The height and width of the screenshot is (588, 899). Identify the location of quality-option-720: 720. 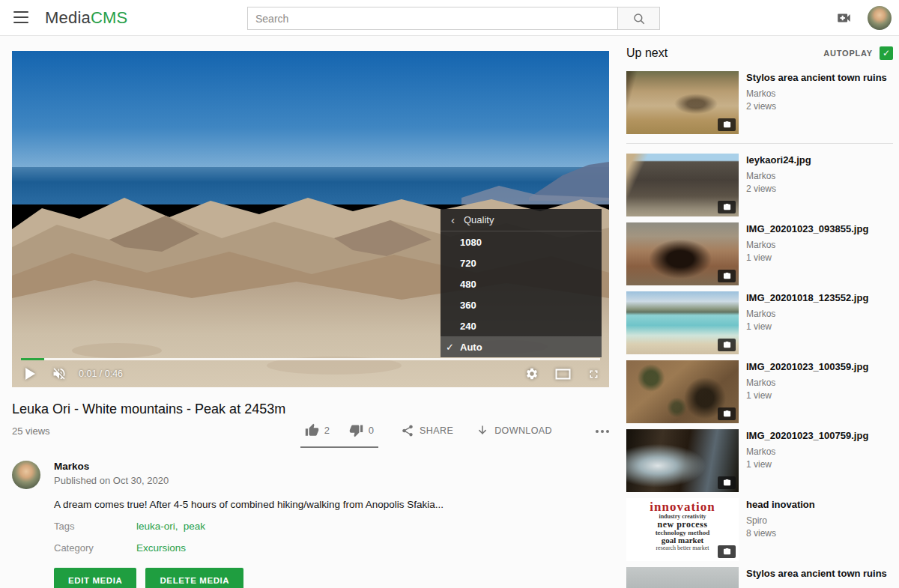
(521, 263).